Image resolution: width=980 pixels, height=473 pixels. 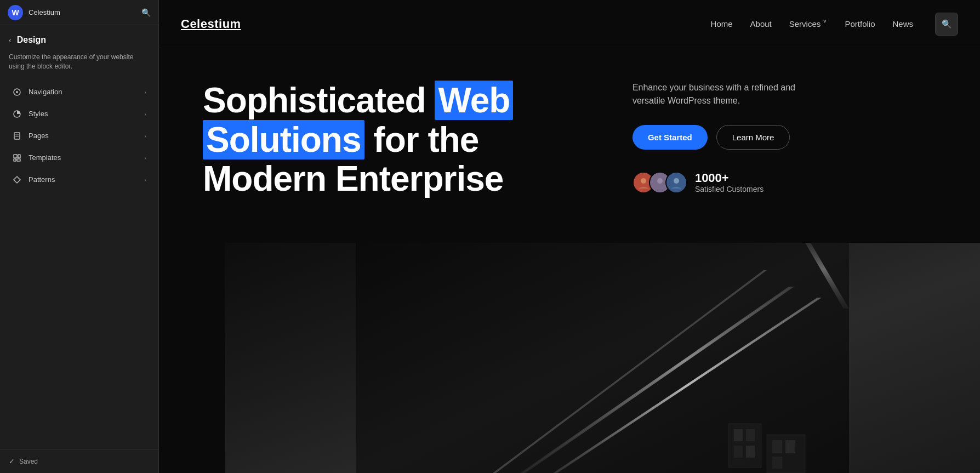 I want to click on sidebar-item-pages: Pages ›, so click(x=79, y=136).